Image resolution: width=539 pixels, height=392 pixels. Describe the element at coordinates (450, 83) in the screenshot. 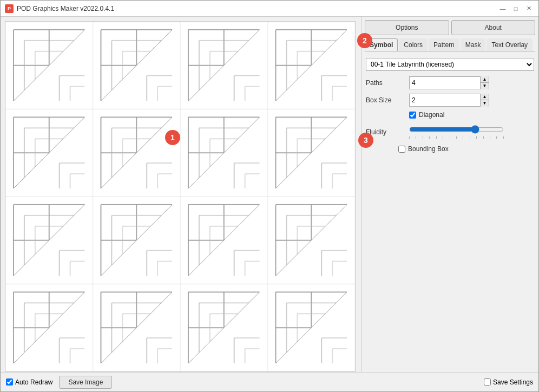

I see `paths-row: Paths ▲ ▼` at that location.